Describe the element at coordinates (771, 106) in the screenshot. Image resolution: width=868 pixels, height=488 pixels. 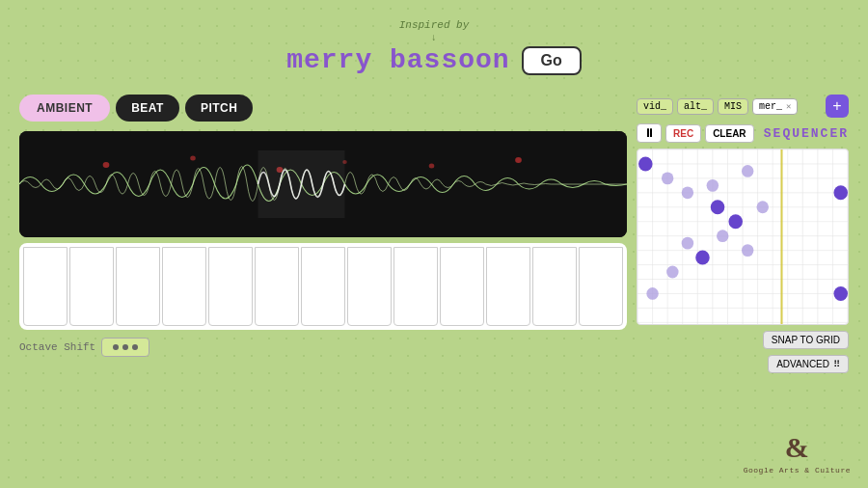
I see `track-active-name: mer_` at that location.